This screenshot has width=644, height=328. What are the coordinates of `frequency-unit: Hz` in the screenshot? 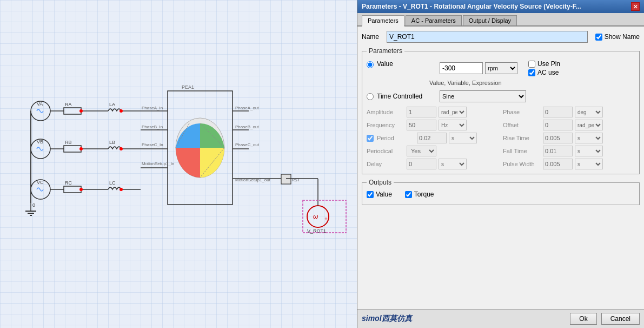 It's located at (453, 125).